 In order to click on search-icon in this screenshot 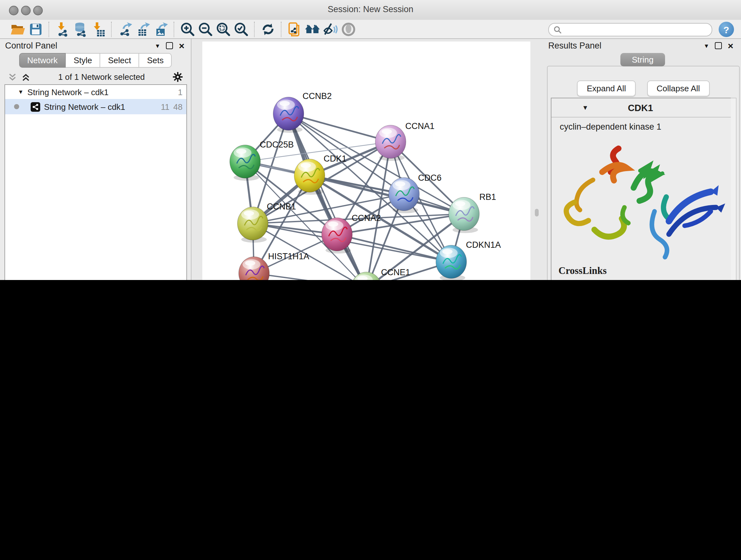, I will do `click(557, 29)`.